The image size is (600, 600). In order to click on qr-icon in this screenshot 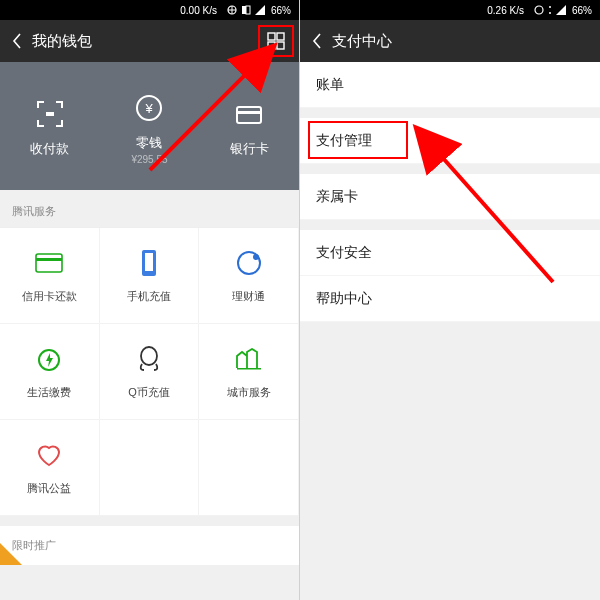, I will do `click(50, 114)`.